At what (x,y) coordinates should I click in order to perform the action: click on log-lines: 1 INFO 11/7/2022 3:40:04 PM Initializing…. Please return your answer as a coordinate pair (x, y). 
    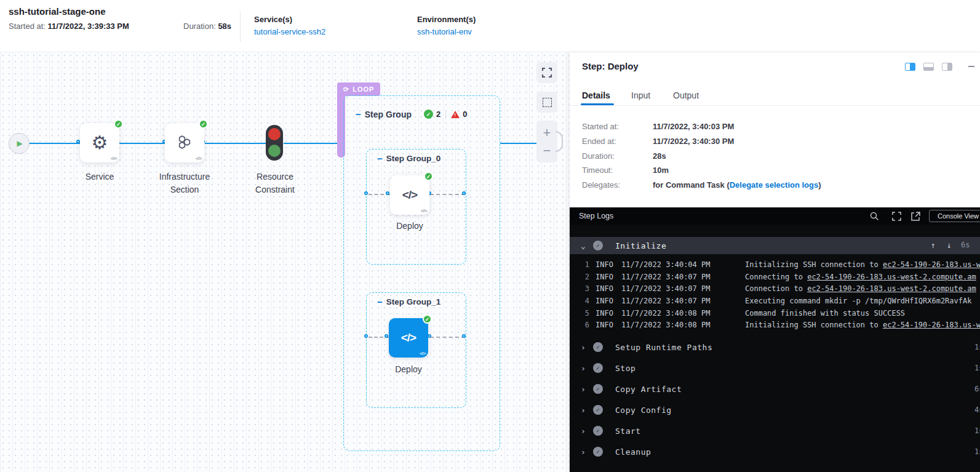
    Looking at the image, I should click on (775, 295).